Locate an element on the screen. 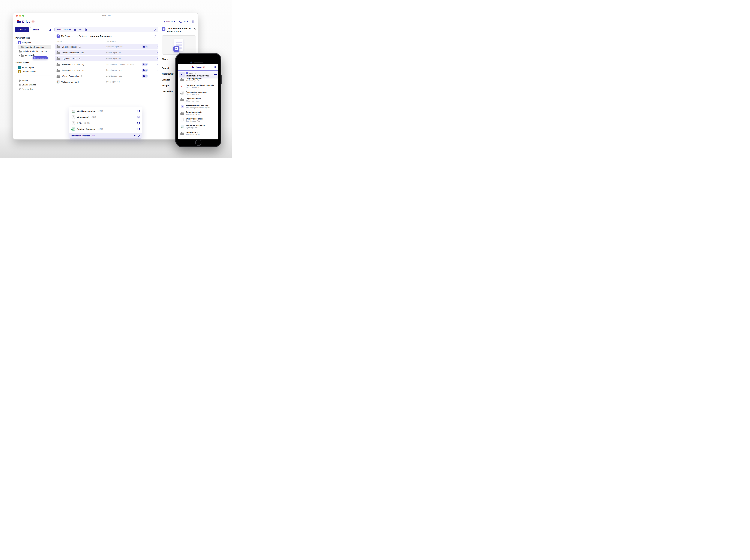 The image size is (750, 560). file-name: Archives of Recent Years is located at coordinates (73, 53).